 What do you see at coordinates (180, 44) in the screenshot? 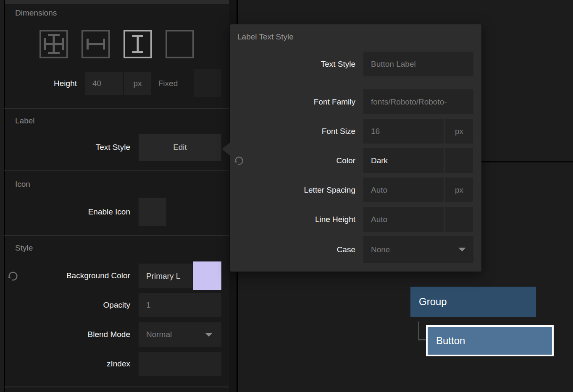
I see `sizing-none-button` at bounding box center [180, 44].